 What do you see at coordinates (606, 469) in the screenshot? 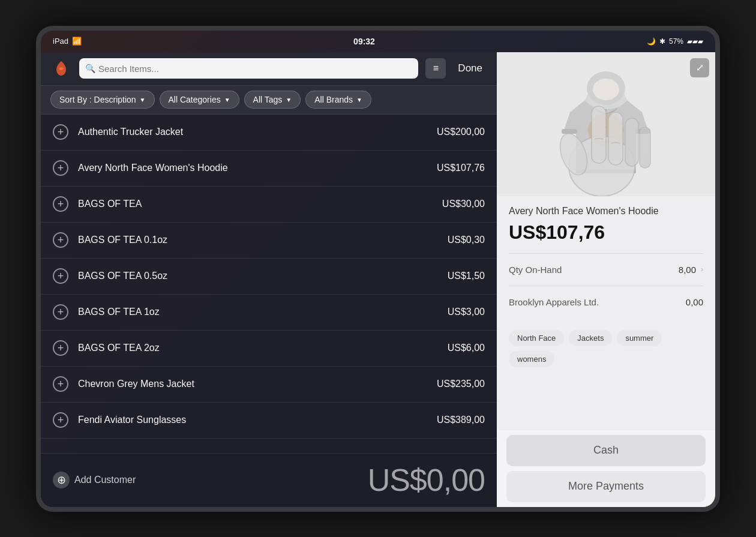
I see `payment-section: Cash More Payments` at bounding box center [606, 469].